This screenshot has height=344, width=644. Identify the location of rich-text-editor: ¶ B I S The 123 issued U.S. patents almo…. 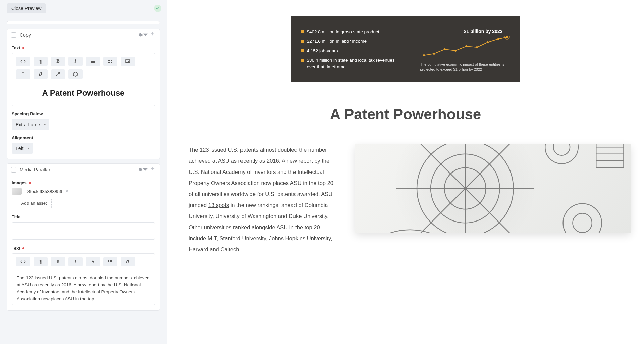
(83, 279).